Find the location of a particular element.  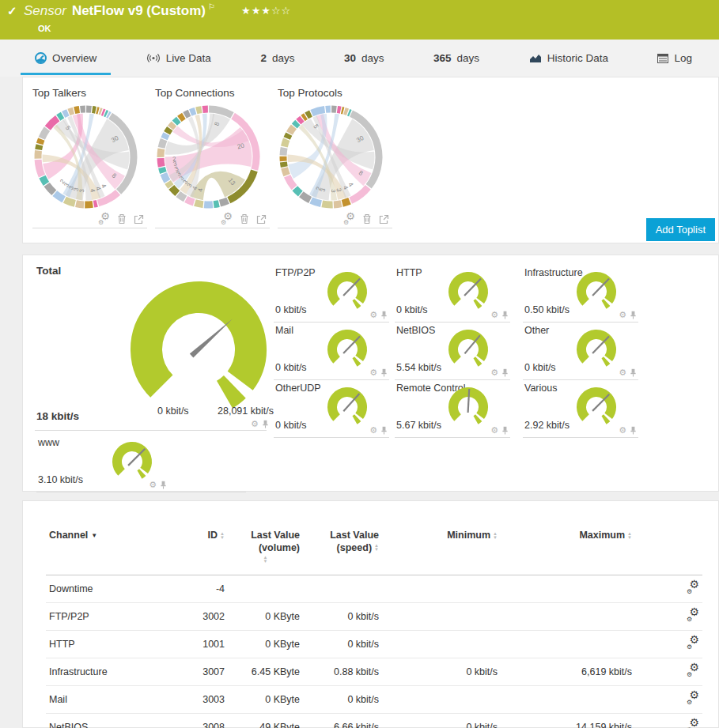

tab-days-365: 365days is located at coordinates (456, 58).